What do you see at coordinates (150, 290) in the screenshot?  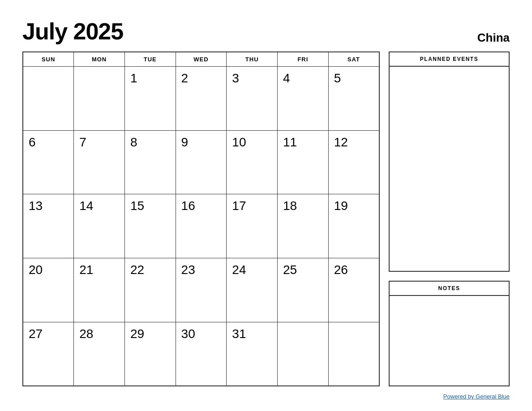 I see `calendar-cell: 22` at bounding box center [150, 290].